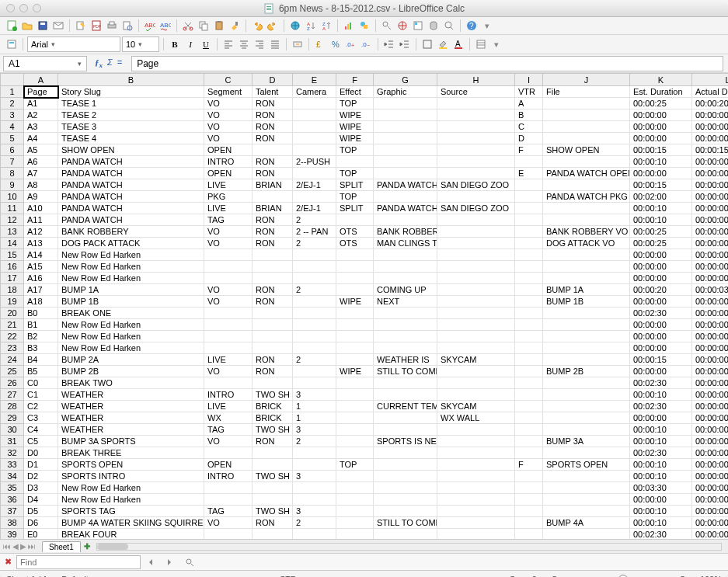 This screenshot has height=577, width=728. I want to click on cell: A8, so click(41, 185).